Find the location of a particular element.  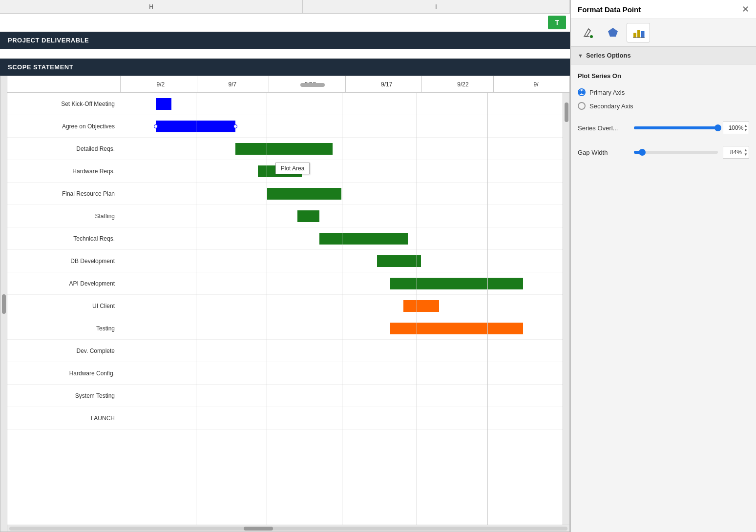

scope-statement-header: SCOPE STATEMENT is located at coordinates (285, 67).